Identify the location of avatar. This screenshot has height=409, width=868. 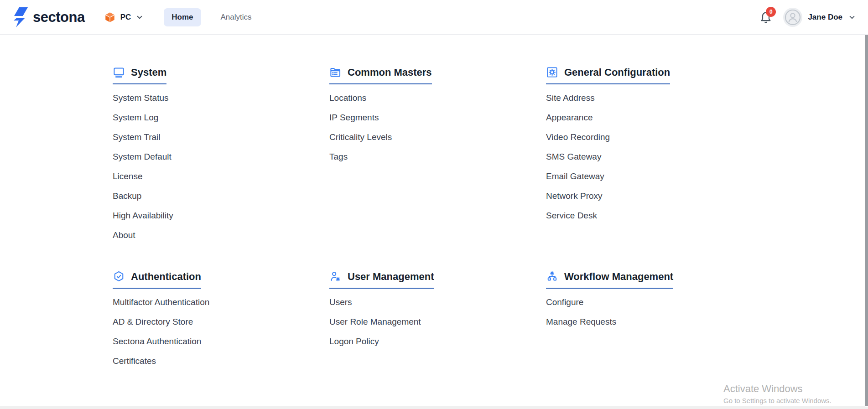
(793, 17).